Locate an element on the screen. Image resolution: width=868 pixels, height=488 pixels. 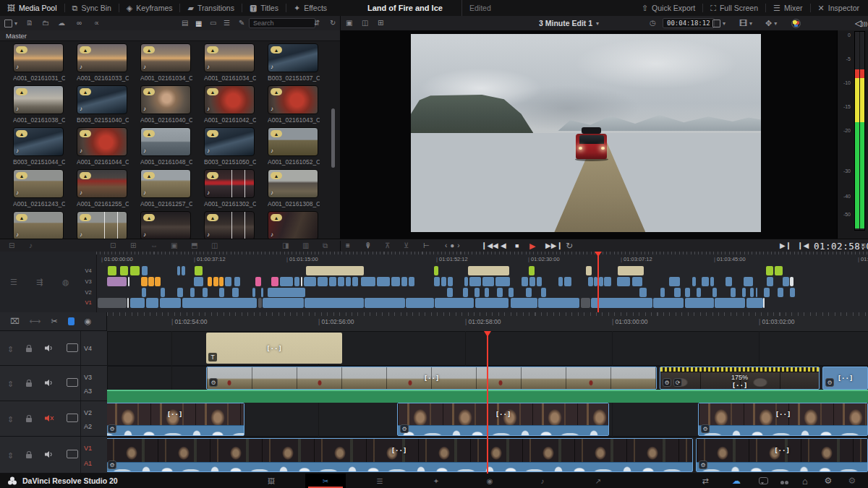
media-clip: ▲♪B003_02151044_C... is located at coordinates (38, 146).